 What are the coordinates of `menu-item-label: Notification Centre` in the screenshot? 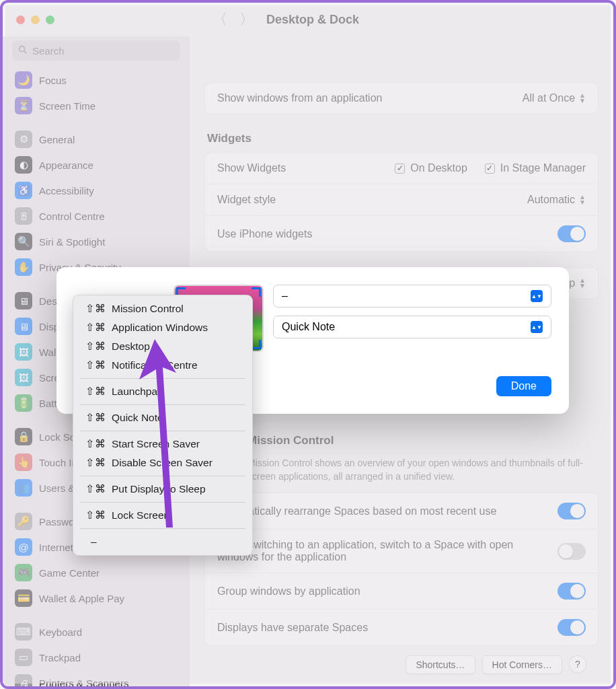 It's located at (155, 365).